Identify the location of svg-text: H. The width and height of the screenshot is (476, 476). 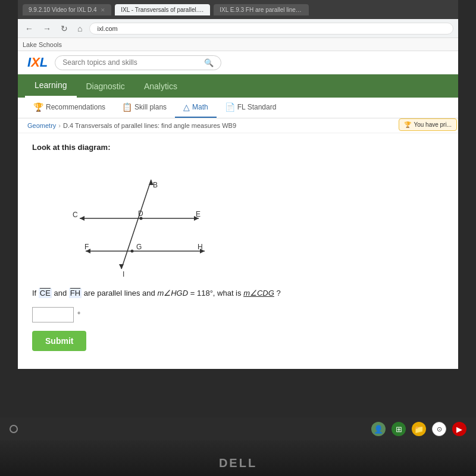
(200, 247).